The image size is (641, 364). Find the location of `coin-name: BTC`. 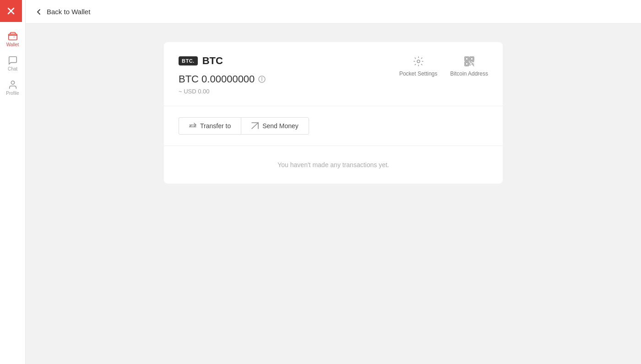

coin-name: BTC is located at coordinates (212, 61).